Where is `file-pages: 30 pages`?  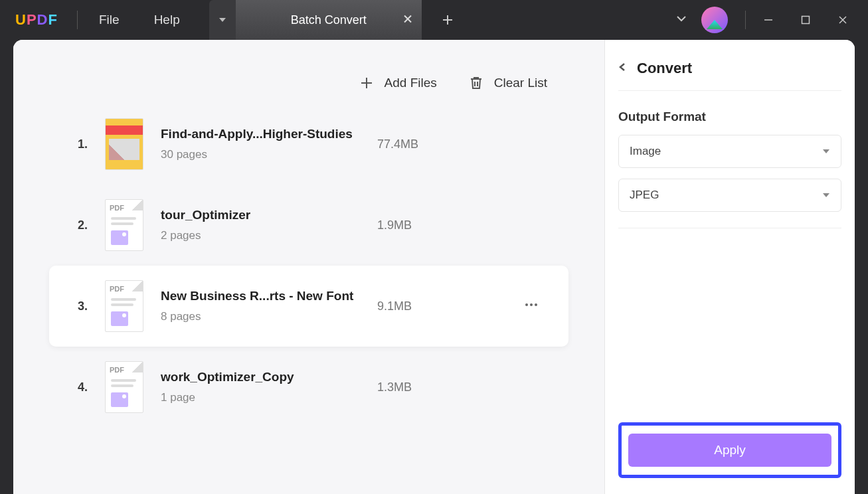 file-pages: 30 pages is located at coordinates (260, 155).